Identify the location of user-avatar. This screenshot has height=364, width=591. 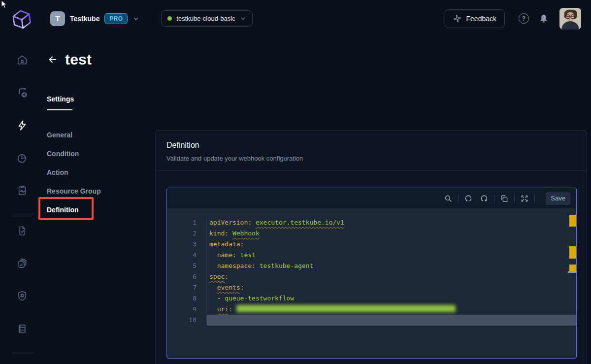
(570, 19).